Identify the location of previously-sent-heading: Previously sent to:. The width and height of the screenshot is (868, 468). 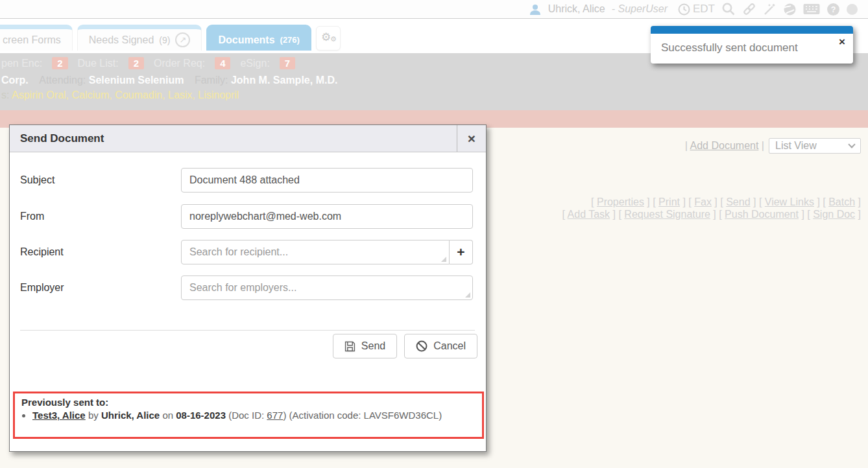
(248, 402).